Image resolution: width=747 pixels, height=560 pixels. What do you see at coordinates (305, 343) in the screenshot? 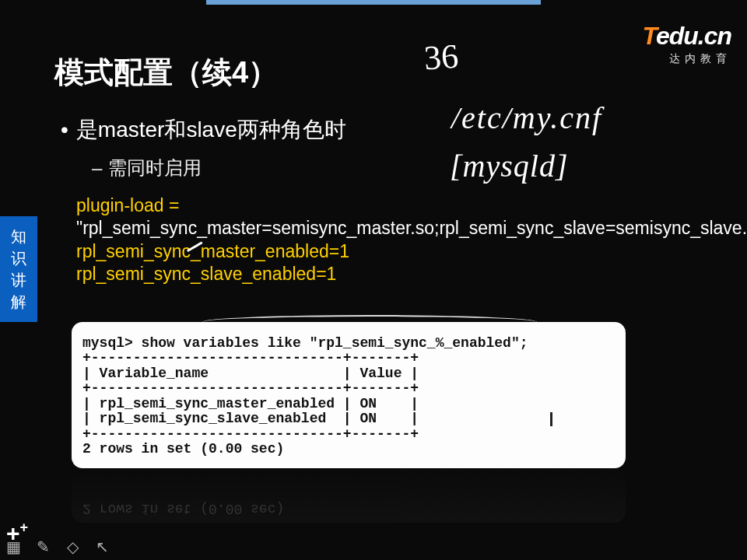
I see `term-line: mysql> show variables like "rpl_semi_syn…` at bounding box center [305, 343].